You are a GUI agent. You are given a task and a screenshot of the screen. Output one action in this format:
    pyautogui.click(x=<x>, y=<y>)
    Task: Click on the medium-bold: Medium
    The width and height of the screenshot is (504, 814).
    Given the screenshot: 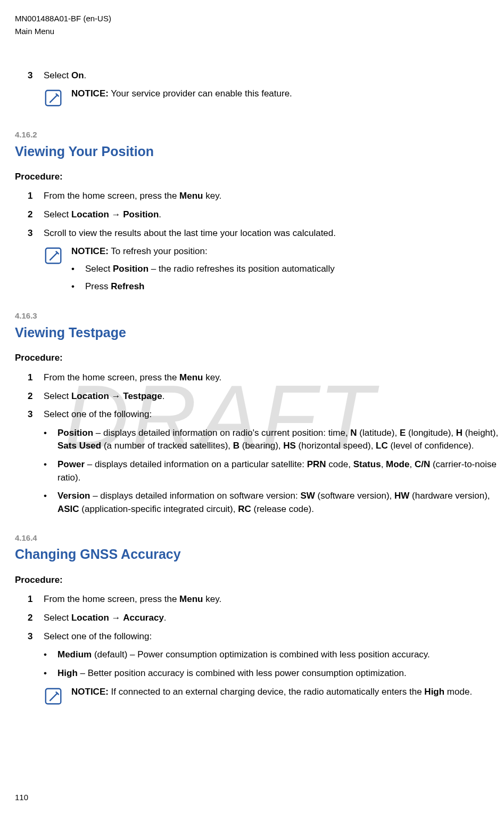 What is the action you would take?
    pyautogui.click(x=75, y=654)
    